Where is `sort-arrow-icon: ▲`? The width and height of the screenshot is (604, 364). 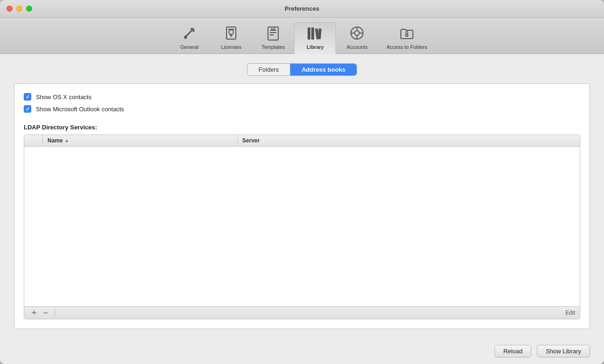 sort-arrow-icon: ▲ is located at coordinates (67, 141).